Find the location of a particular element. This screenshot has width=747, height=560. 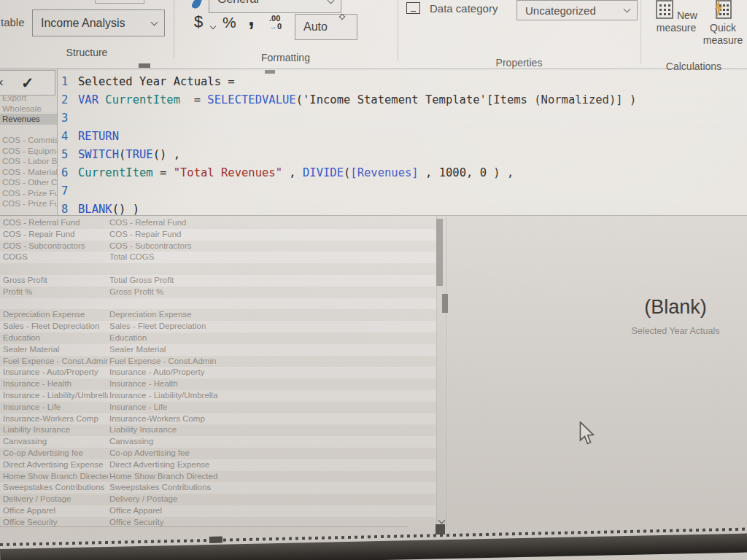

table-cell-items: Insurance-Workers Comp is located at coordinates (55, 419).